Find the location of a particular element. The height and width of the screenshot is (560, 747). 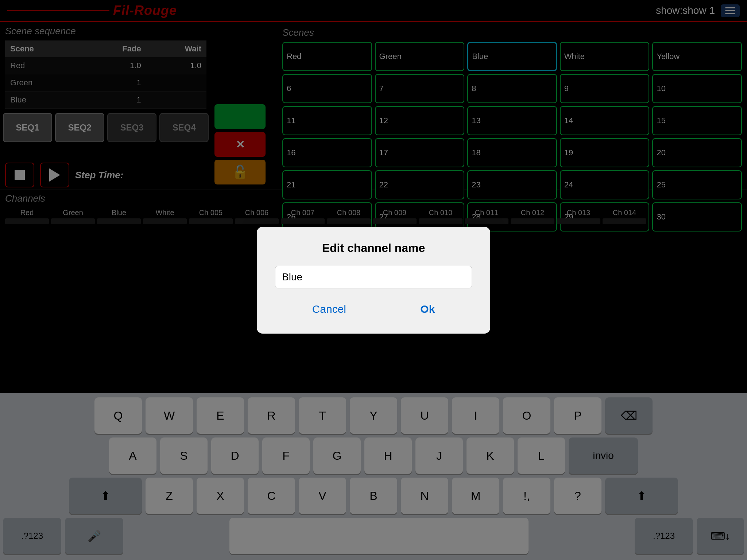

ok-button: Ok is located at coordinates (427, 309).